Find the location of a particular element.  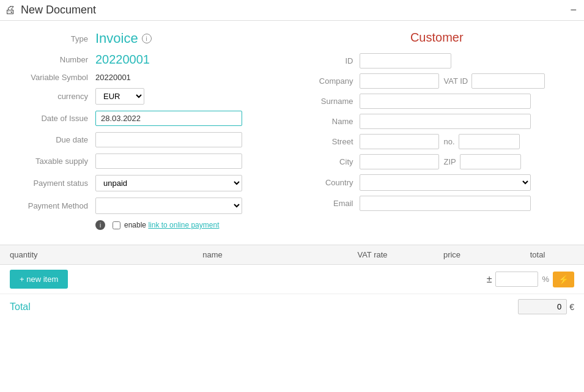

customer-country-row: Country is located at coordinates (437, 182).